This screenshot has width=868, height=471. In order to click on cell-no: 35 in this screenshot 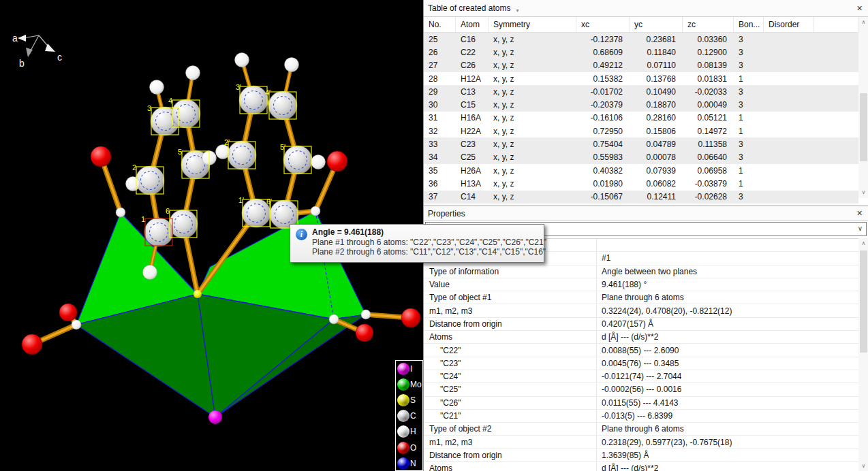, I will do `click(440, 171)`.